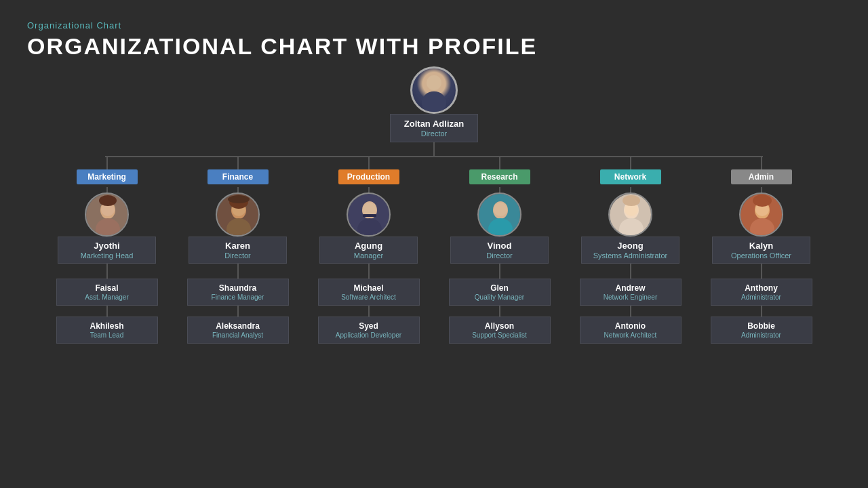 The height and width of the screenshot is (488, 868). What do you see at coordinates (369, 326) in the screenshot?
I see `name-syed: Syed` at bounding box center [369, 326].